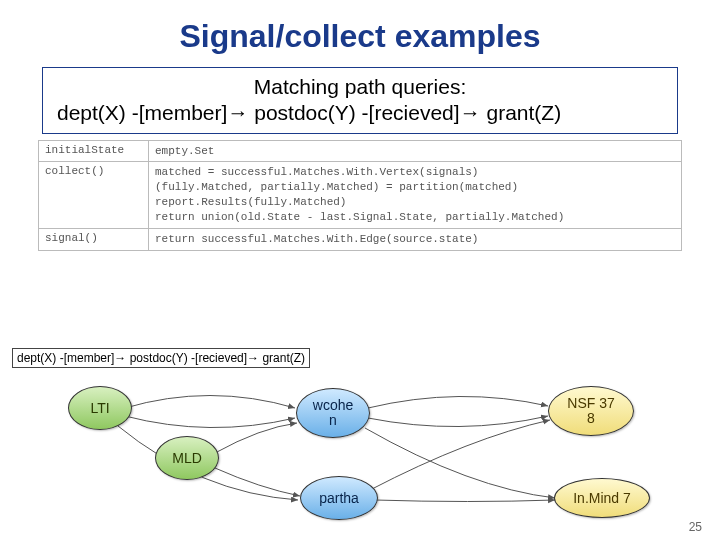 The image size is (720, 540). Describe the element at coordinates (696, 527) in the screenshot. I see `slide-number: 25` at that location.